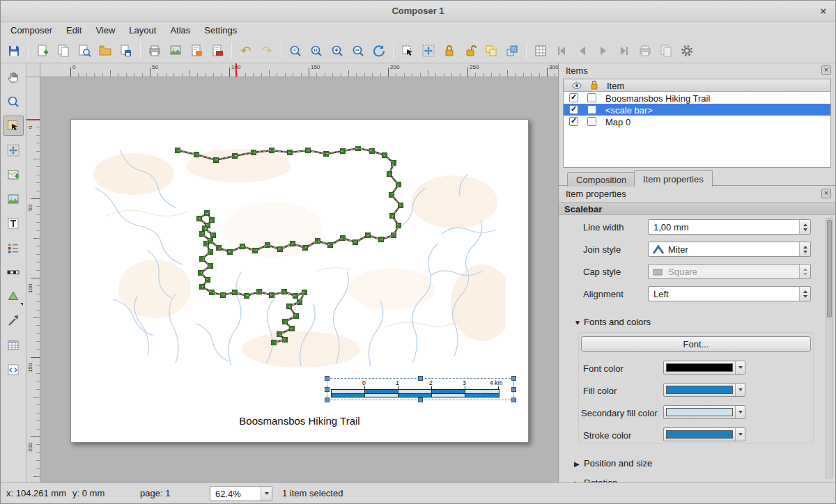 The image size is (836, 504). I want to click on items-panel-close-icon: ×, so click(826, 70).